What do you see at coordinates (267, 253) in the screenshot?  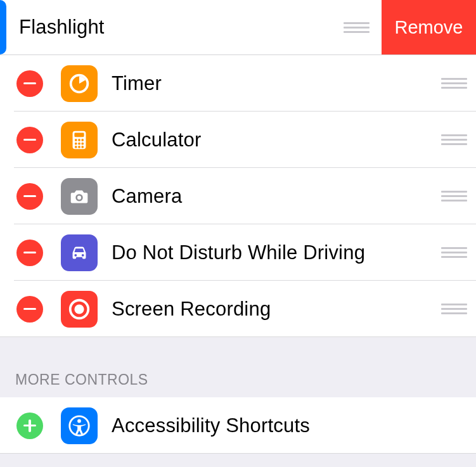 I see `row-label: Do Not Disturb While Driving` at bounding box center [267, 253].